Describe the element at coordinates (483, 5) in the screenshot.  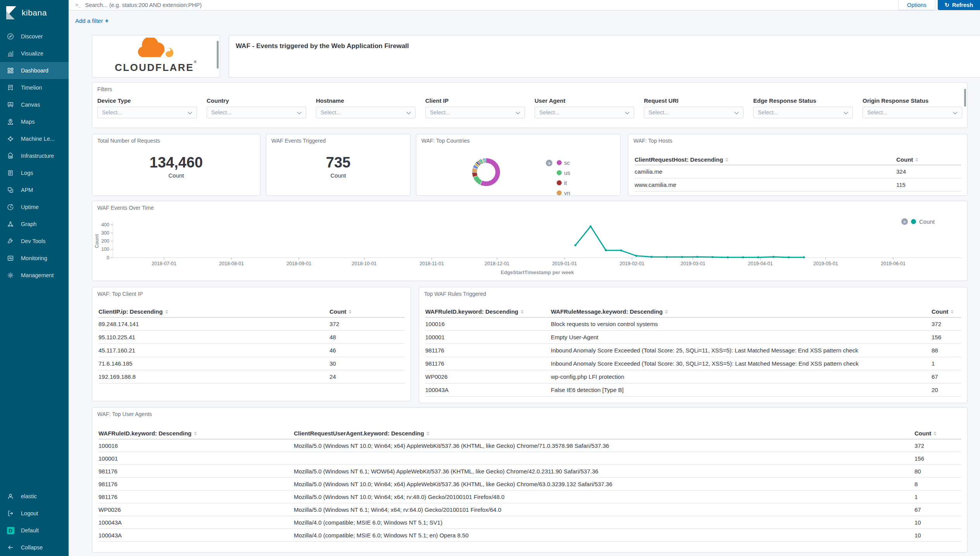
I see `search-bar: >_` at that location.